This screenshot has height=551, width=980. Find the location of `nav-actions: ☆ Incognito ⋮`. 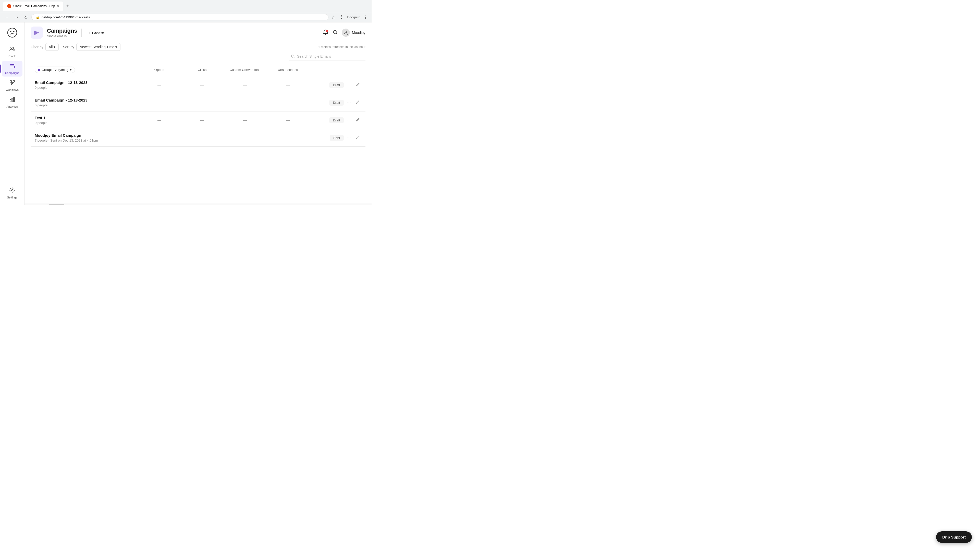

nav-actions: ☆ Incognito ⋮ is located at coordinates (350, 17).